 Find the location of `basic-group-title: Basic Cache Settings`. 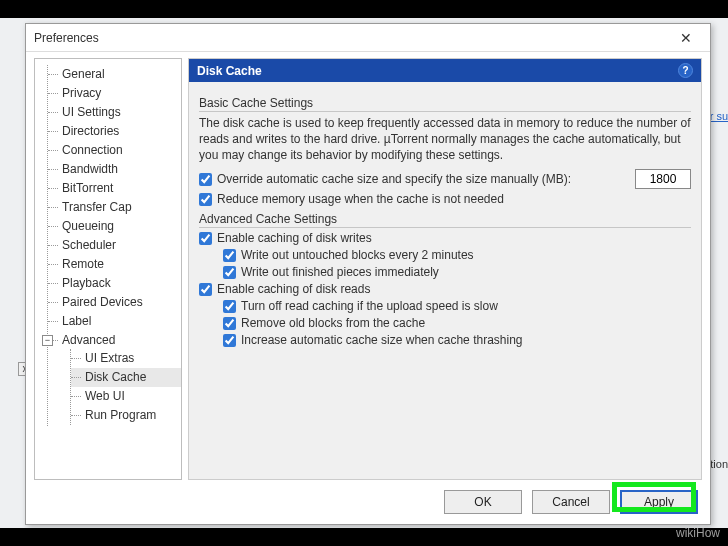

basic-group-title: Basic Cache Settings is located at coordinates (445, 104).